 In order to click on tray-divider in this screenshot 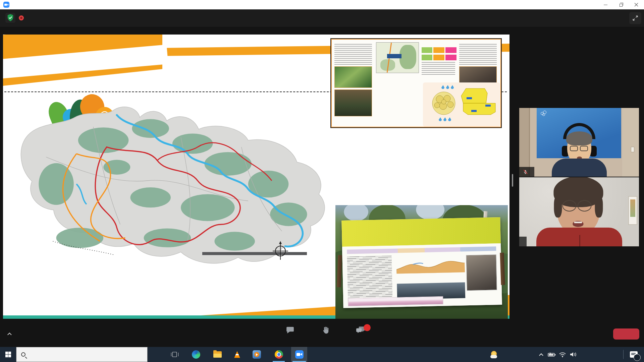, I will do `click(623, 355)`.